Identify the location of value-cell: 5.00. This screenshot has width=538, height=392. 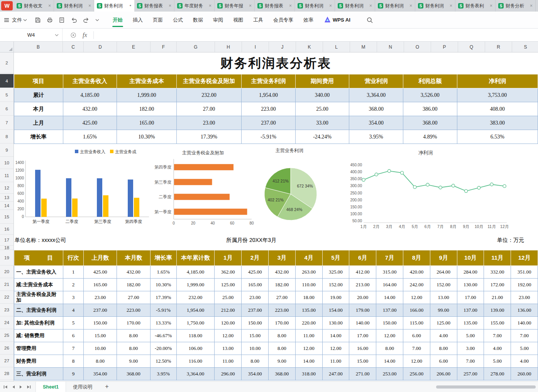
(524, 349).